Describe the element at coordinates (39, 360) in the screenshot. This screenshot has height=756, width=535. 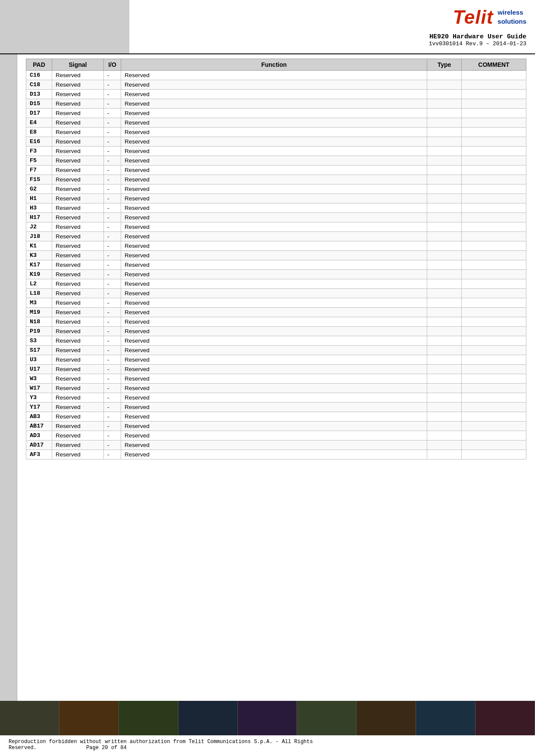
I see `pad-value: U3` at that location.